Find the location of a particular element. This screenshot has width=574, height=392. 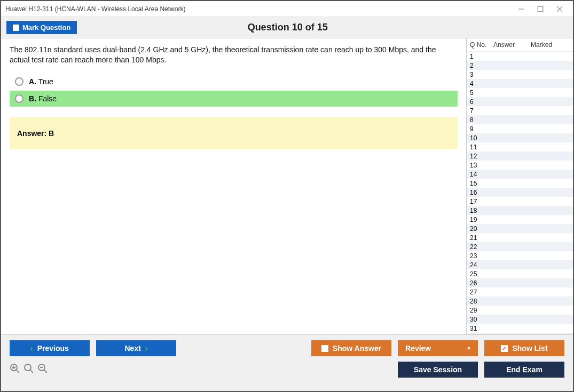

previous-label: Previous is located at coordinates (53, 348).